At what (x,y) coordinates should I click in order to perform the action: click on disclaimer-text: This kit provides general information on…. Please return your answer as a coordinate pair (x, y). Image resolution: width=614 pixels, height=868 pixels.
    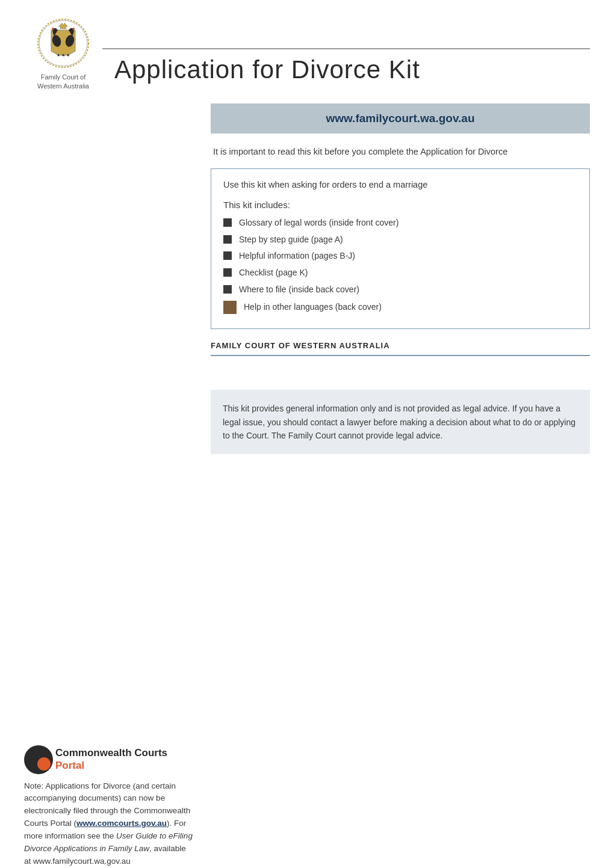
    Looking at the image, I should click on (400, 422).